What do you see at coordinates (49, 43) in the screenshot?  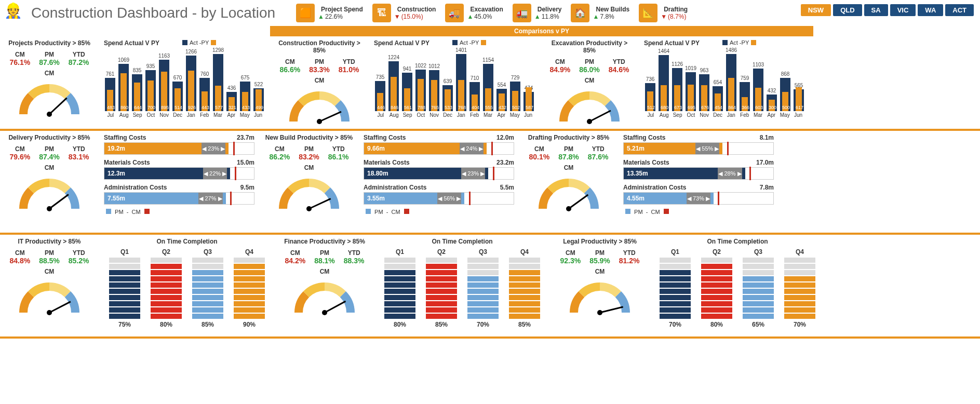 I see `productivity-title: Projects Productivity > 85%` at bounding box center [49, 43].